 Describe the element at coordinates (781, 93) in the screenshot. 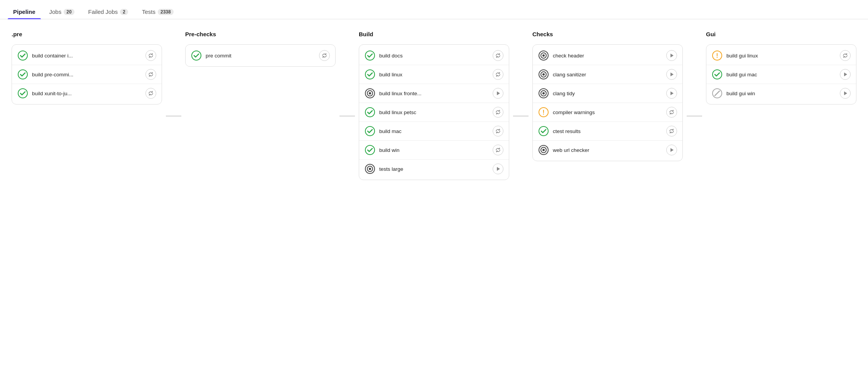

I see `job-row-build-gui-win: build gui win` at that location.